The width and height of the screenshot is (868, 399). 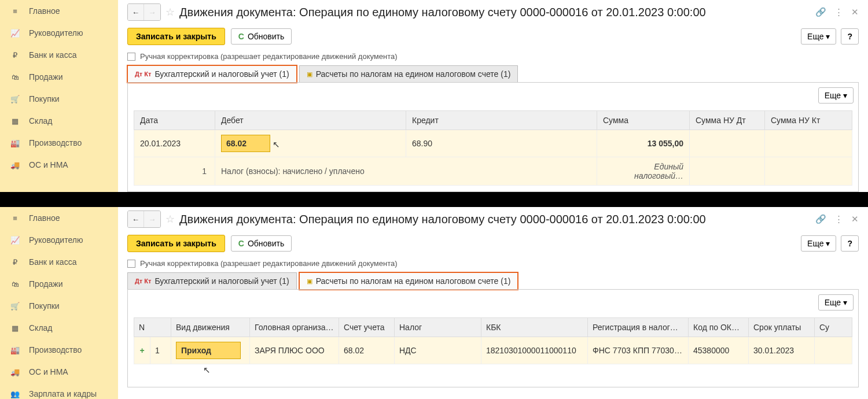 What do you see at coordinates (46, 77) in the screenshot?
I see `sidebar-item-label: Продажи` at bounding box center [46, 77].